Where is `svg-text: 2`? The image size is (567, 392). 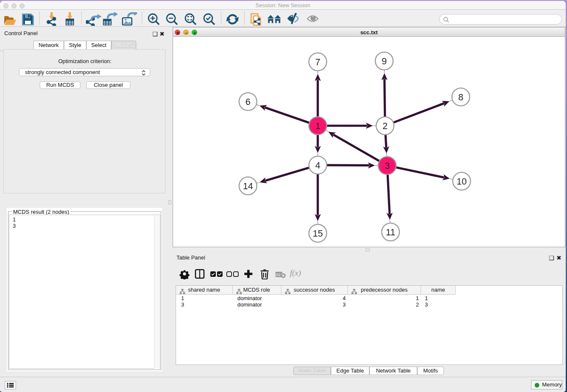
svg-text: 2 is located at coordinates (385, 126).